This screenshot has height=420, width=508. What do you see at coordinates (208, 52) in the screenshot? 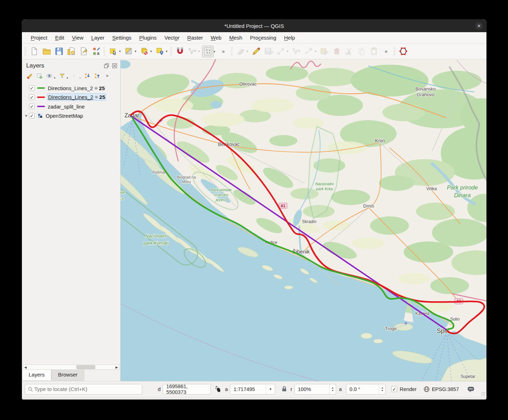
I see `map-tool-dots-button: ▼` at bounding box center [208, 52].